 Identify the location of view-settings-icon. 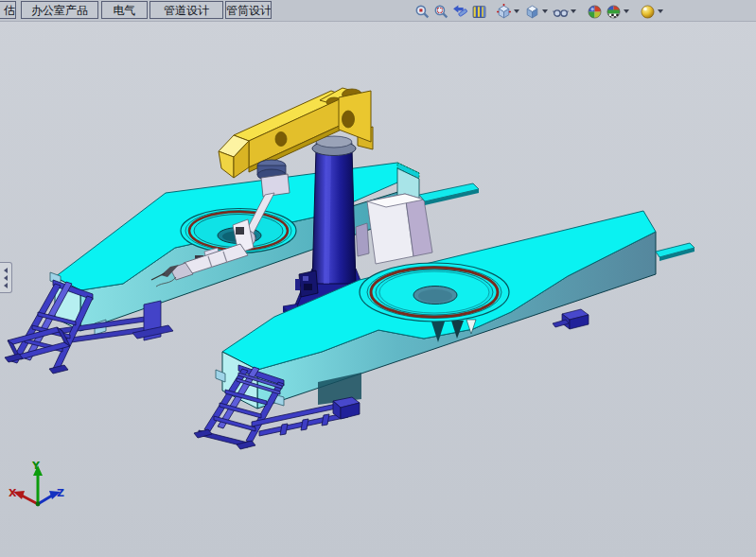
(647, 11).